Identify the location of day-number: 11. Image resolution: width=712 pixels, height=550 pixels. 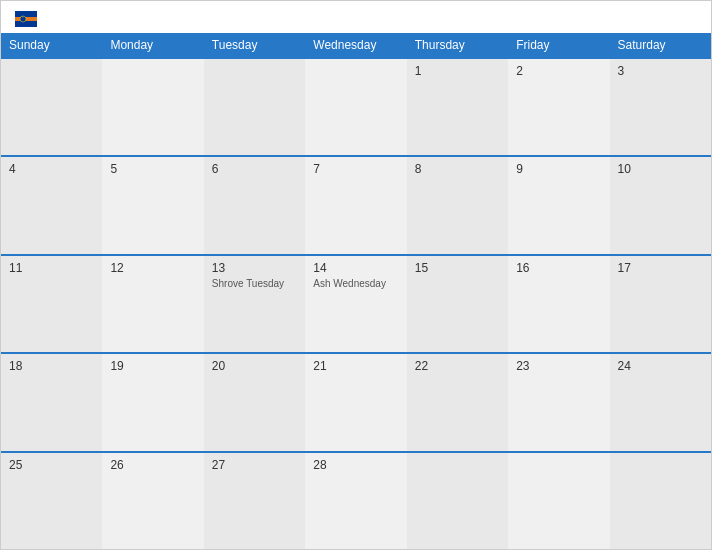
(52, 268).